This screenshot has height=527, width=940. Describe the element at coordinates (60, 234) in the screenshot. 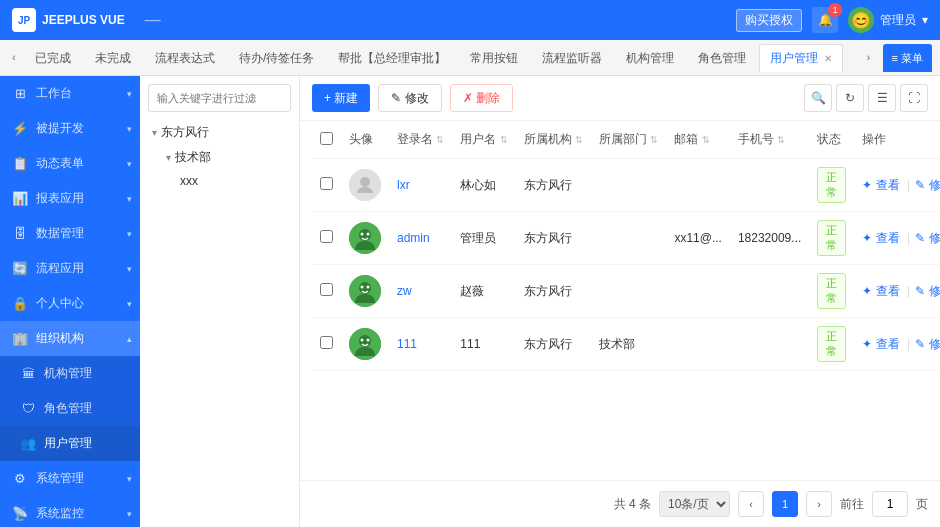

I see `sidebar-item-label: 数据管理` at that location.